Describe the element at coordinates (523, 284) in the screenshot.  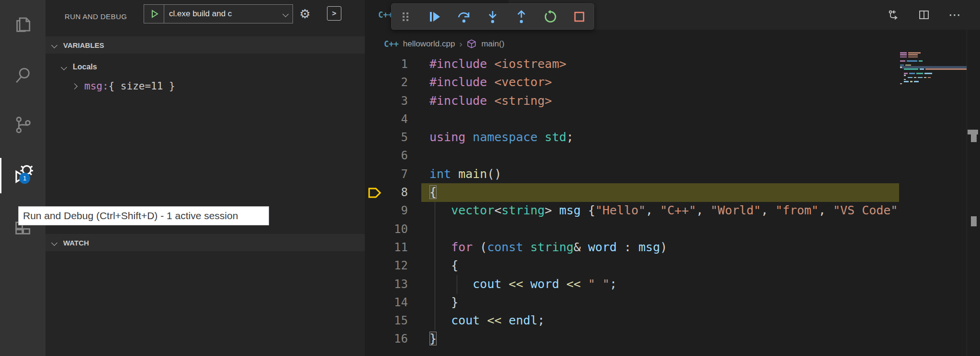
I see `code-tokens: cout << word << " ";` at that location.